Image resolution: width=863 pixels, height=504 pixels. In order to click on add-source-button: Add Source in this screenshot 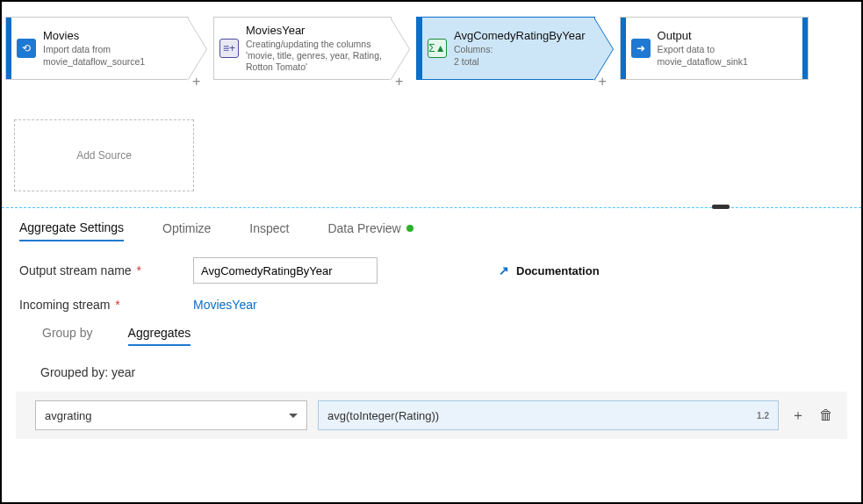, I will do `click(104, 155)`.